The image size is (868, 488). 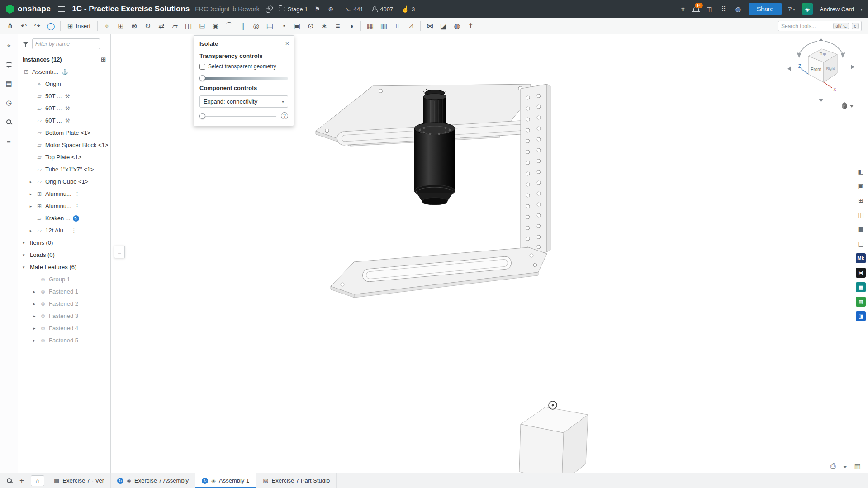 I want to click on tree-item-origin: ⌖ Origin, so click(x=64, y=84).